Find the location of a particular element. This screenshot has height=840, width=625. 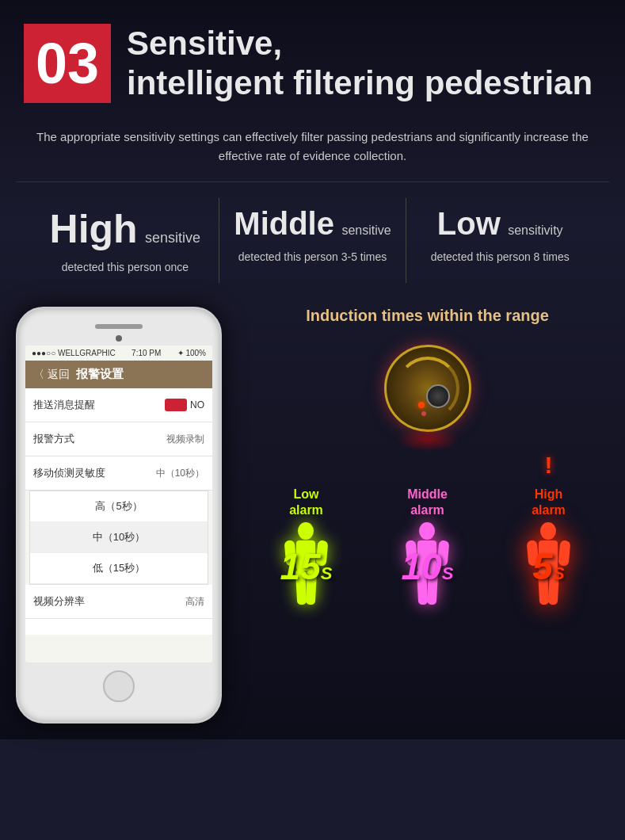

phone-push-label: 推送消息提醒 is located at coordinates (64, 405).